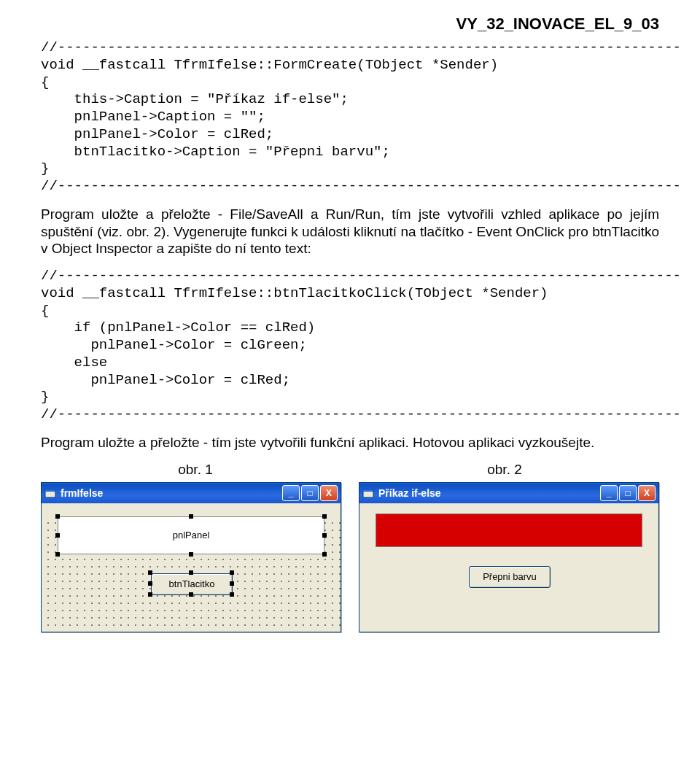 The height and width of the screenshot is (771, 700). I want to click on pnlpanel-runtime, so click(509, 530).